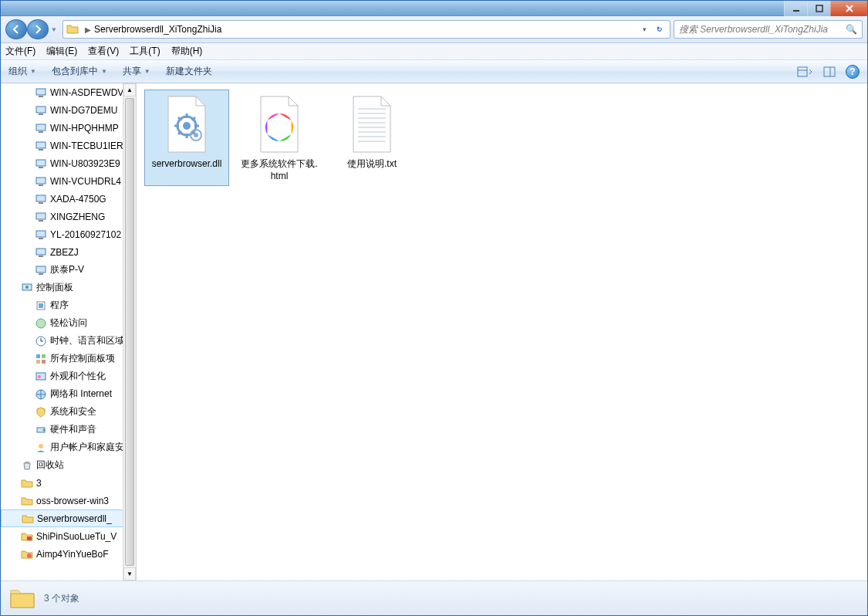 Image resolution: width=868 pixels, height=616 pixels. I want to click on close-button, so click(849, 8).